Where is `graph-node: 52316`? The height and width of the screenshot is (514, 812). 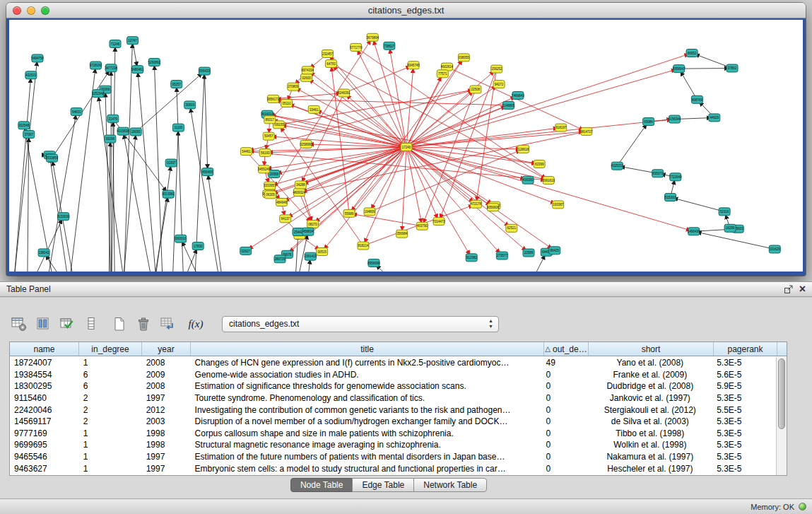
graph-node: 52316 is located at coordinates (724, 212).